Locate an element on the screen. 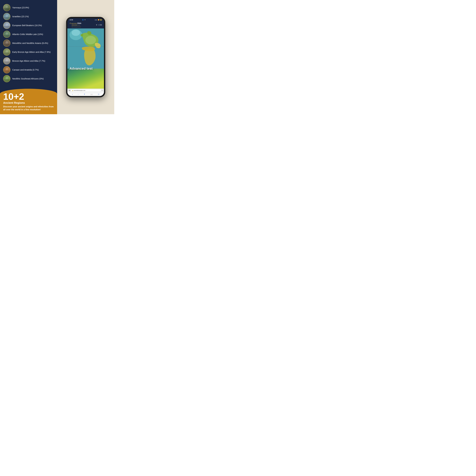  ancestry-label-bell-beakers: European Bell Beakers (18.3%) is located at coordinates (27, 25).